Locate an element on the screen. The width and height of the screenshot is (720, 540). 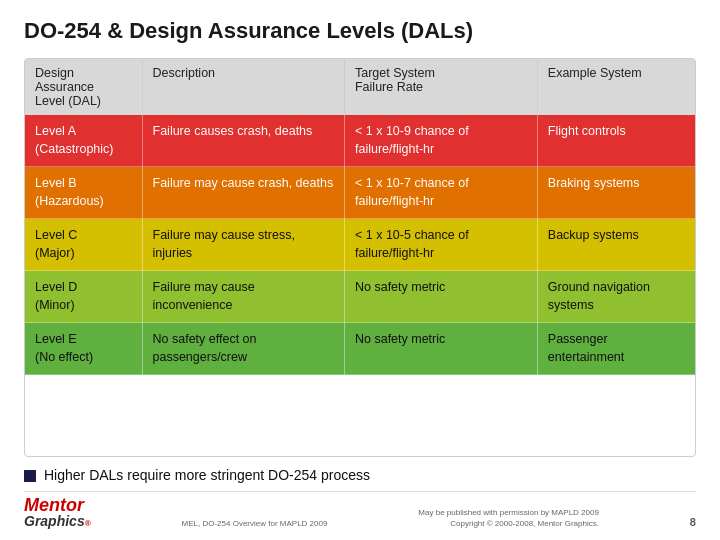
copyright-line1: May be published with permission by MAPL… is located at coordinates (508, 512).